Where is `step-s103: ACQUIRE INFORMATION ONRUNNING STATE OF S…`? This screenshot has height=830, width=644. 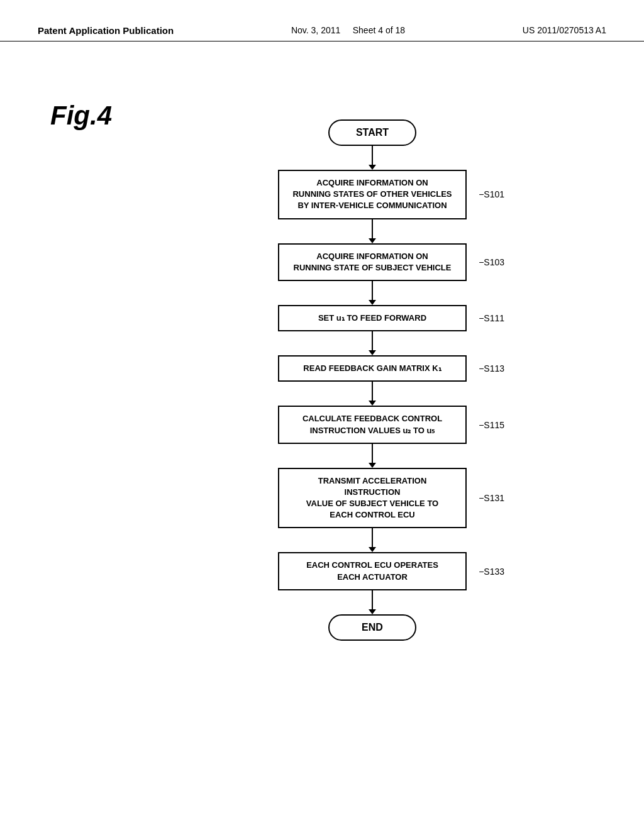
step-s103: ACQUIRE INFORMATION ONRUNNING STATE OF S… is located at coordinates (372, 262).